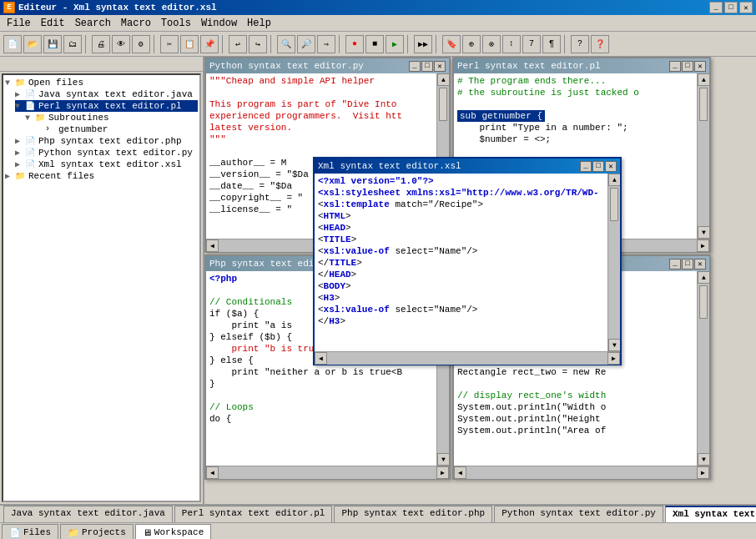 The image size is (756, 539). What do you see at coordinates (141, 44) in the screenshot?
I see `properties-button: ⚙` at bounding box center [141, 44].